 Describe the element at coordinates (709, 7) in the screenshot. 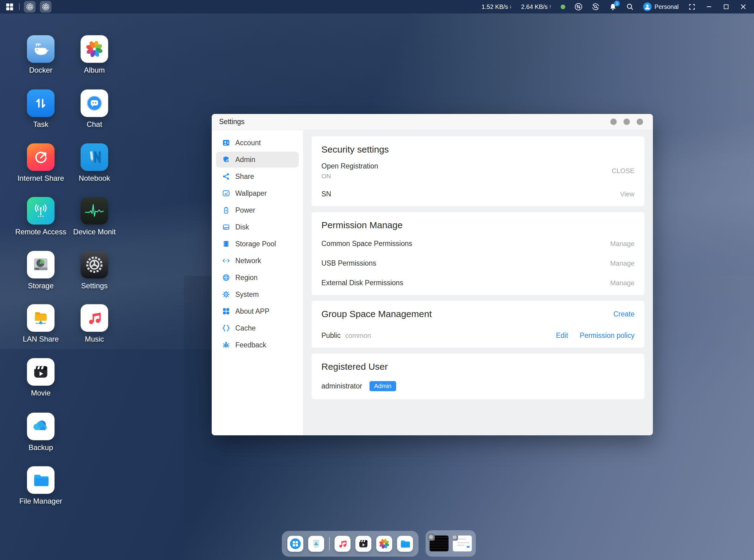

I see `minimize-button` at that location.